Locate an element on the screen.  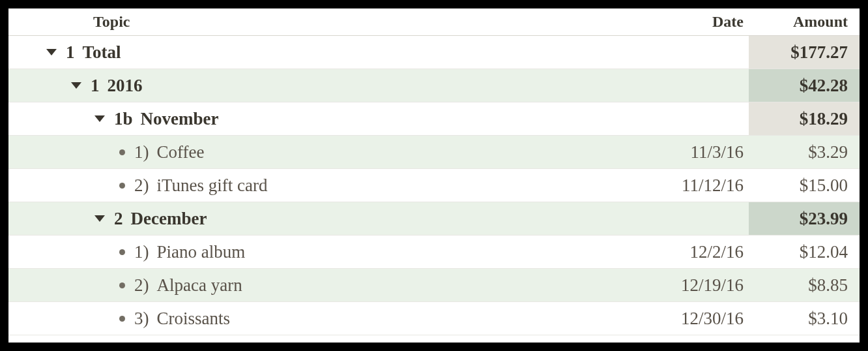
row-november: 1b November $18.29 is located at coordinates (434, 119).